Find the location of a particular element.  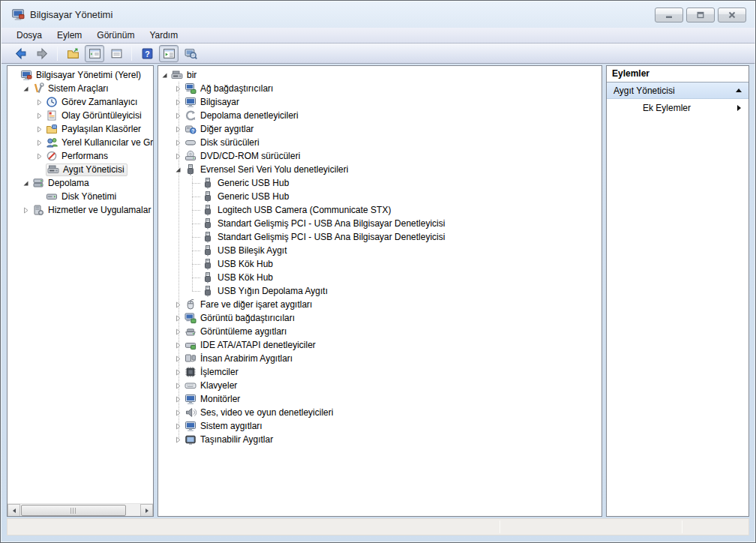

tree-item-performance: Performans is located at coordinates (80, 156).